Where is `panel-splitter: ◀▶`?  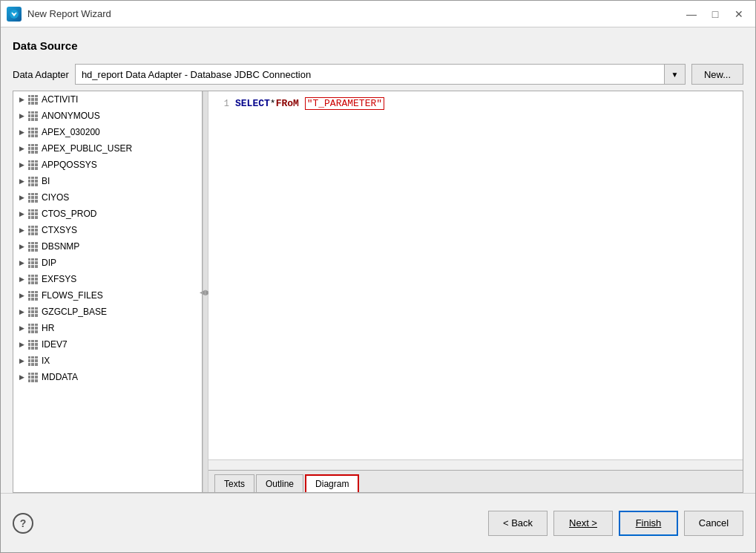 panel-splitter: ◀▶ is located at coordinates (206, 292).